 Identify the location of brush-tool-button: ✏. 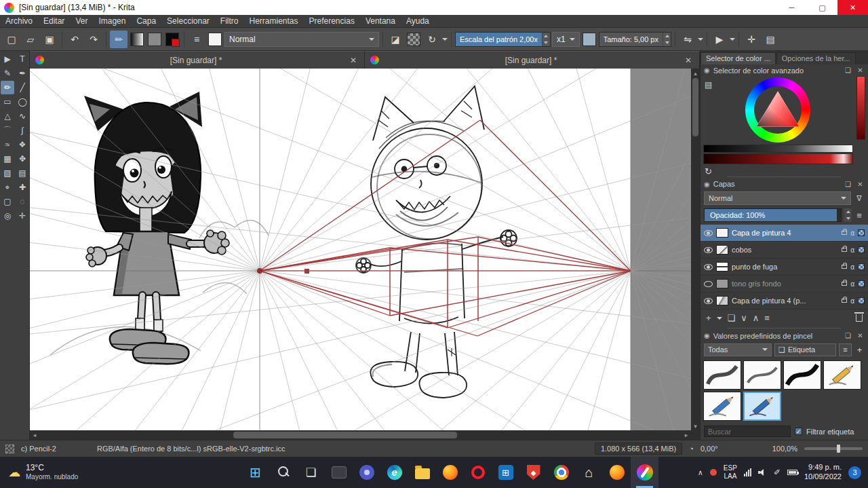
(119, 39).